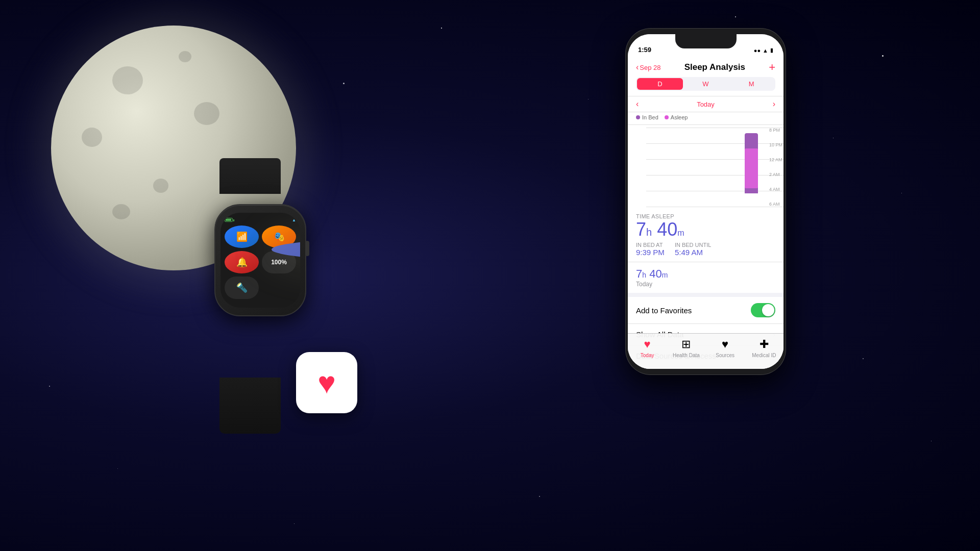 The height and width of the screenshot is (551, 980). I want to click on summary-minutes: 40, so click(655, 273).